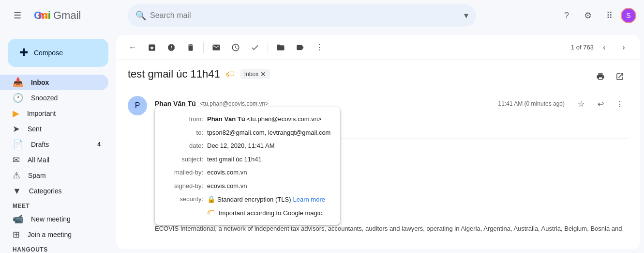 Image resolution: width=644 pixels, height=253 pixels. What do you see at coordinates (18, 82) in the screenshot?
I see `inbox-icon: 📥` at bounding box center [18, 82].